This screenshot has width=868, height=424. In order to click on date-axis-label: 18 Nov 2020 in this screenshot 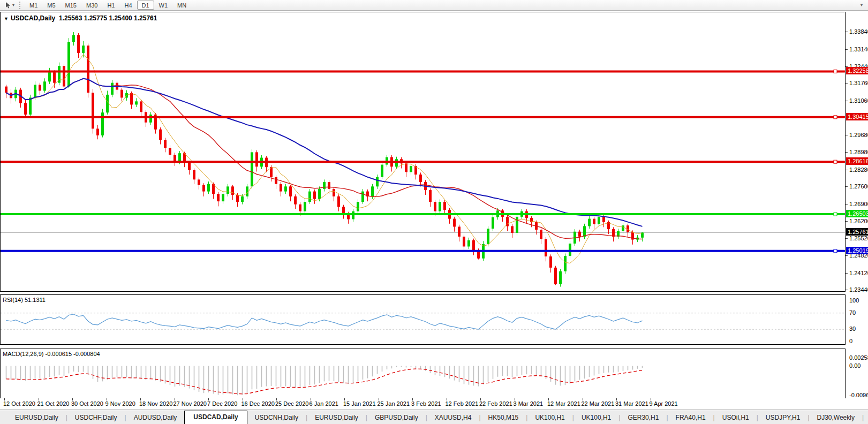, I will do `click(156, 404)`.